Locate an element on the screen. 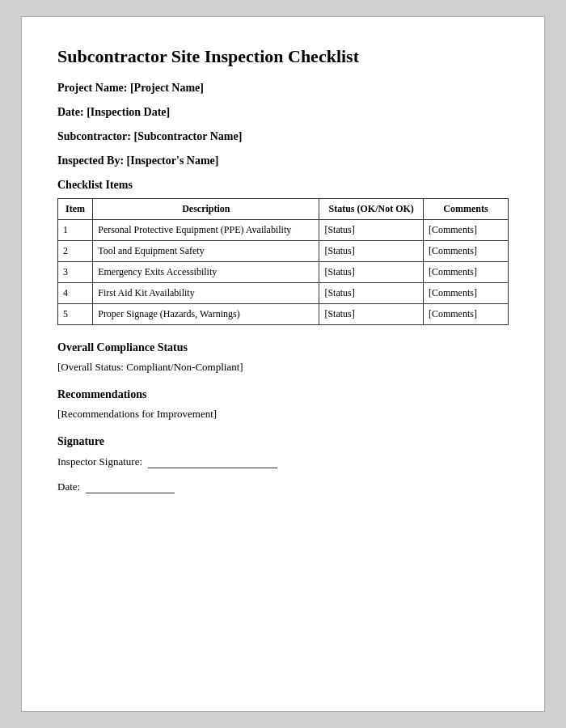 This screenshot has width=566, height=728. col-header-status: Status (OK/Not OK) is located at coordinates (371, 210).